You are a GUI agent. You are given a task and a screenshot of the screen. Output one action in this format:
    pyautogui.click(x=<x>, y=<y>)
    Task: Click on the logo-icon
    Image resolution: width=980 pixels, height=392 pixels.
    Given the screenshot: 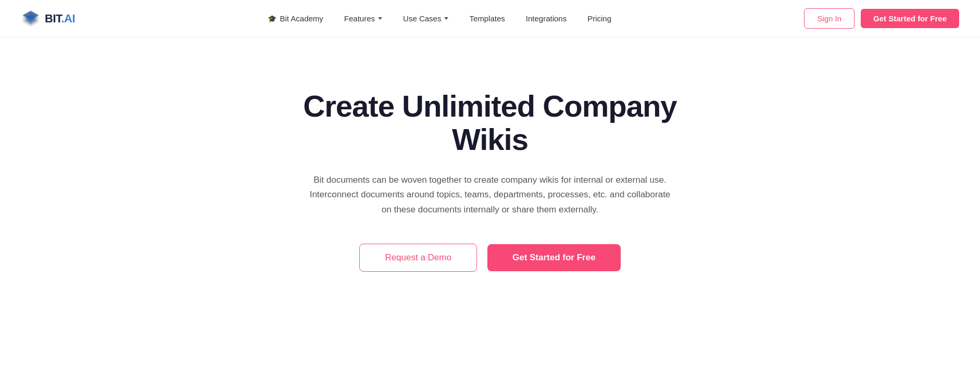 What is the action you would take?
    pyautogui.click(x=31, y=19)
    